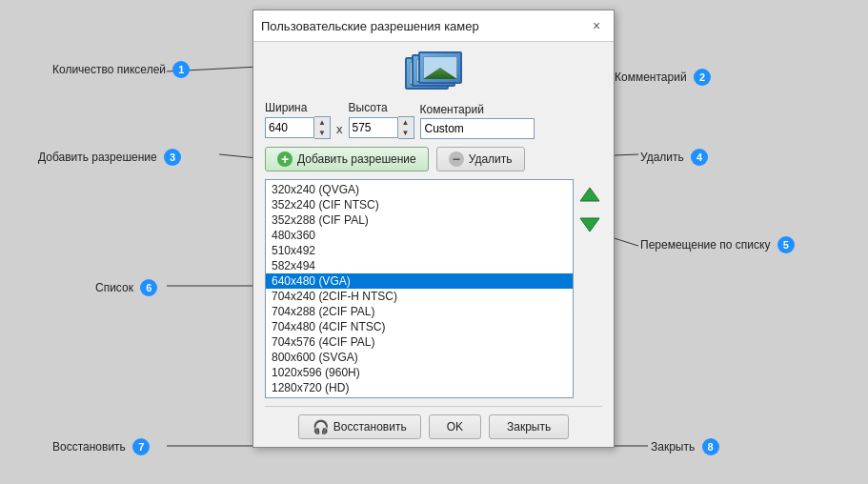 The image size is (868, 484). What do you see at coordinates (590, 224) in the screenshot?
I see `move-down-button` at bounding box center [590, 224].